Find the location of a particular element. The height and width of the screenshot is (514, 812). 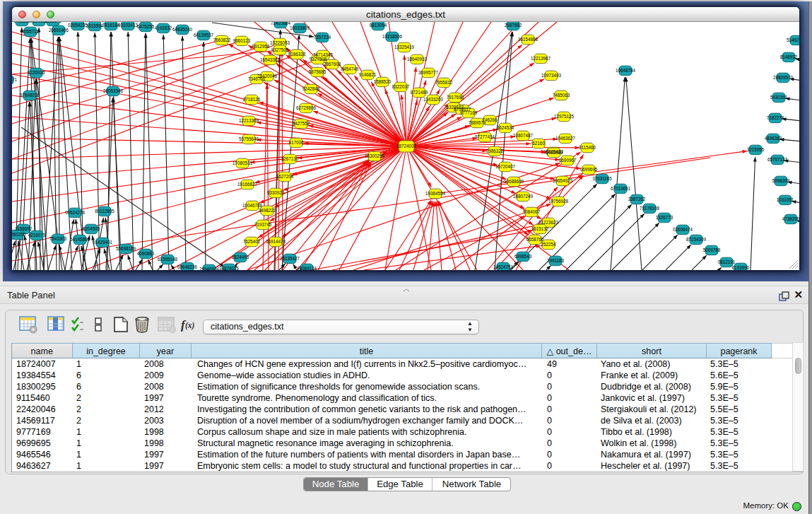

svg-text: 0330923 is located at coordinates (276, 192).